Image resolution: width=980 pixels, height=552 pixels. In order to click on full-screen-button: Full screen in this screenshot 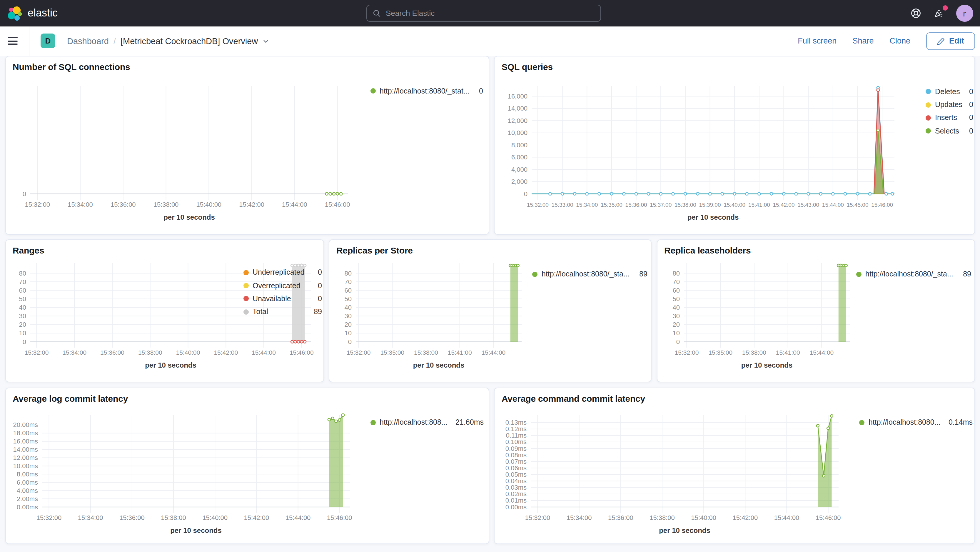, I will do `click(817, 41)`.